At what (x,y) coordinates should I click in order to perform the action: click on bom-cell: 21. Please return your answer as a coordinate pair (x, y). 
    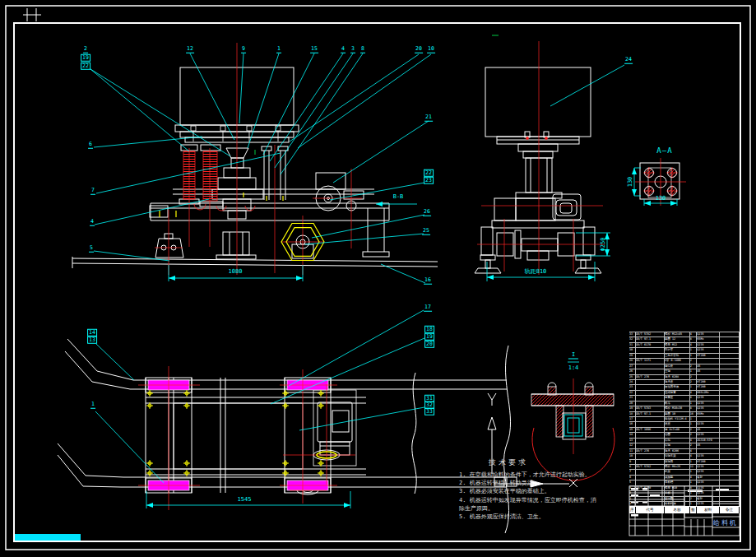
    Looking at the image, I should click on (633, 398).